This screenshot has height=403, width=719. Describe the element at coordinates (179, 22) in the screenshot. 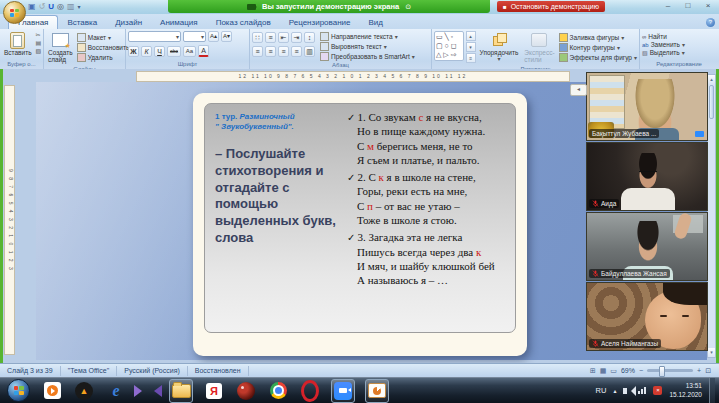

I see `tab-animatsiya: Анимация` at that location.